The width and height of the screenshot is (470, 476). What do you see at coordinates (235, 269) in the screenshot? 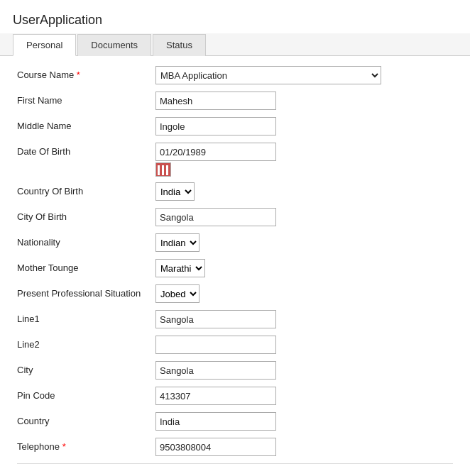
I see `mother-tounge-row: Mother Tounge Marathi` at bounding box center [235, 269].